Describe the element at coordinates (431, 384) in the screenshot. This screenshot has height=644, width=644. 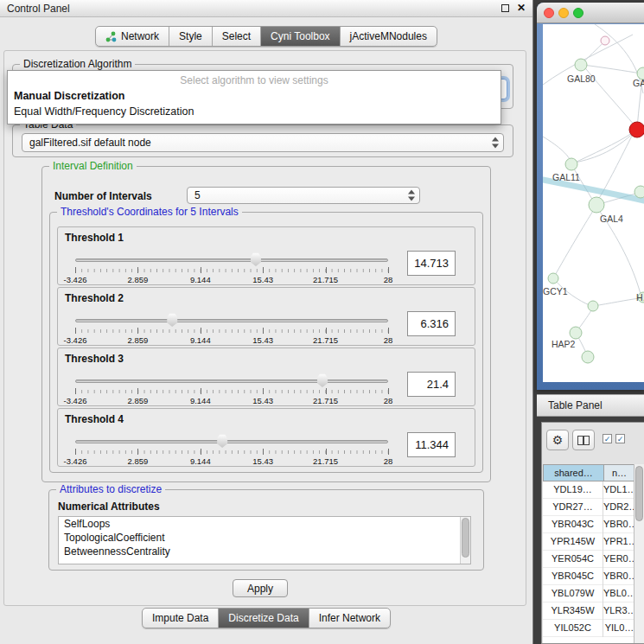
I see `threshold-value-field: 21.4` at that location.